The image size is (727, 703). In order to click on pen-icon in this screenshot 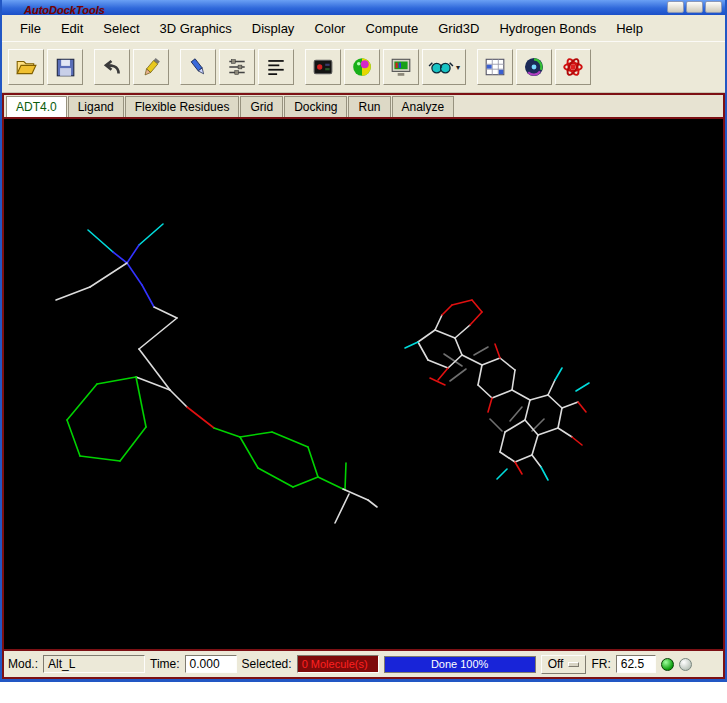, I will do `click(198, 67)`.